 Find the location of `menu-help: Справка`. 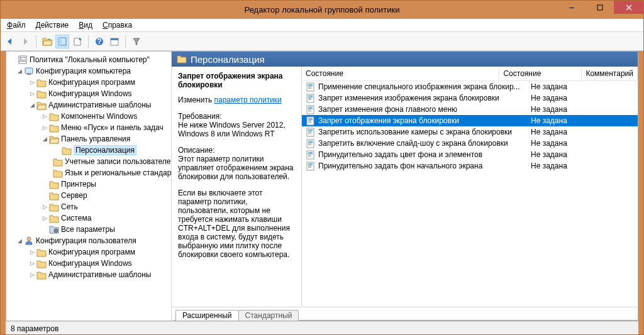

menu-help: Справка is located at coordinates (117, 25).